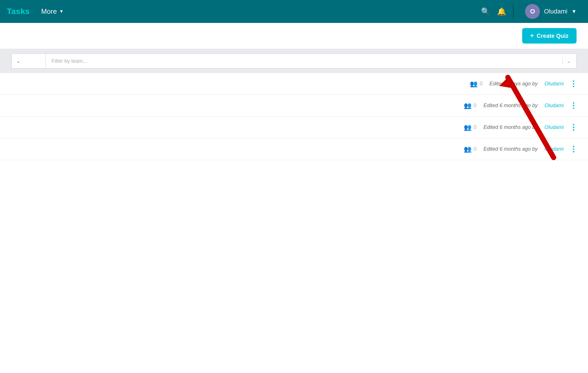 The height and width of the screenshot is (373, 588). Describe the element at coordinates (514, 84) in the screenshot. I see `edit-text: Edited 4 days ago by` at that location.